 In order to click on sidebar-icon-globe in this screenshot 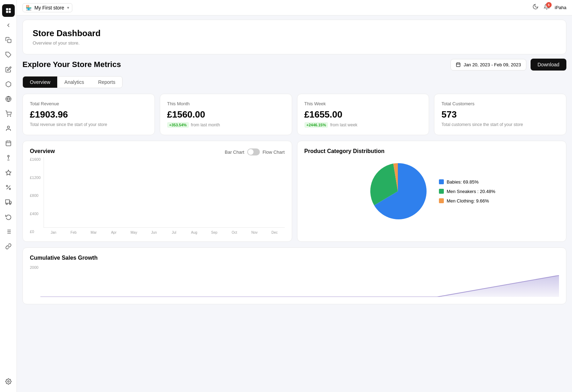, I will do `click(8, 99)`.